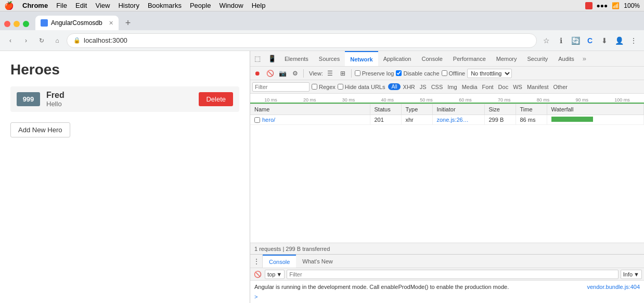 The image size is (644, 303). I want to click on camera-button: 📷, so click(282, 73).